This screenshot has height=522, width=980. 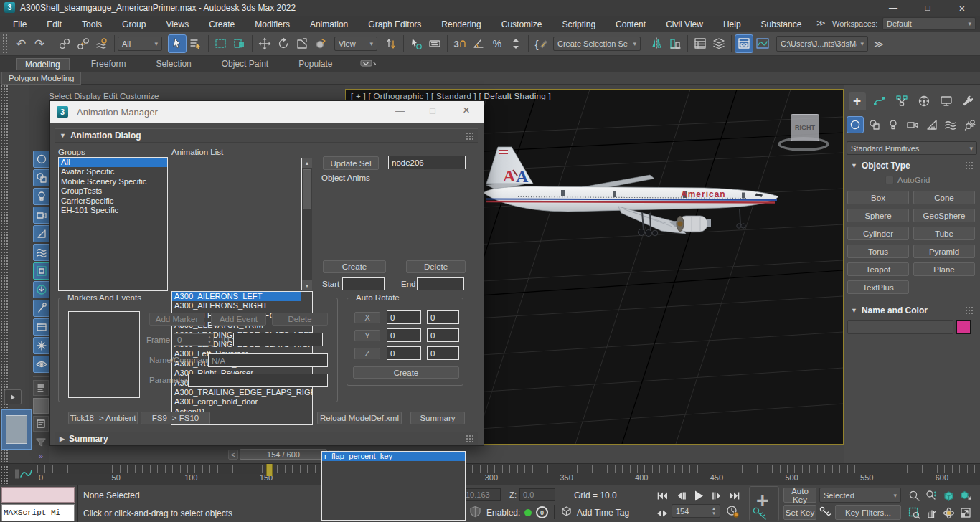 What do you see at coordinates (805, 128) in the screenshot?
I see `viewcube-face-right: RIGHT` at bounding box center [805, 128].